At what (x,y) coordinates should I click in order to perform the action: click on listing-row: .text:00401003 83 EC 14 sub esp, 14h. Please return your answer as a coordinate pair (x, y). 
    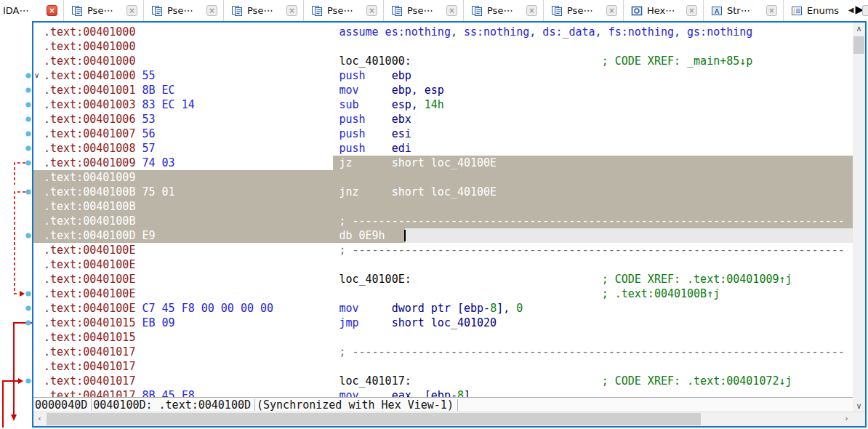
    Looking at the image, I should click on (443, 105).